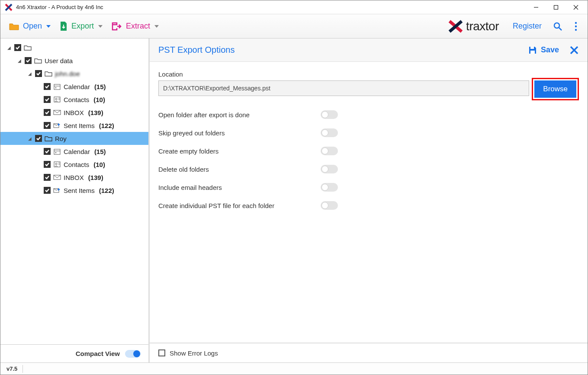  Describe the element at coordinates (329, 151) in the screenshot. I see `toggle-create-empty` at that location.